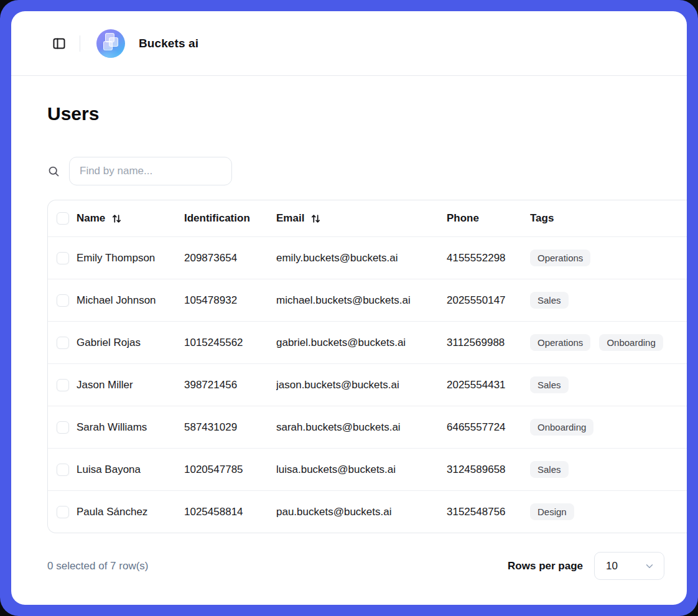 This screenshot has width=698, height=616. I want to click on cell-name: Luisa Bayona, so click(131, 470).